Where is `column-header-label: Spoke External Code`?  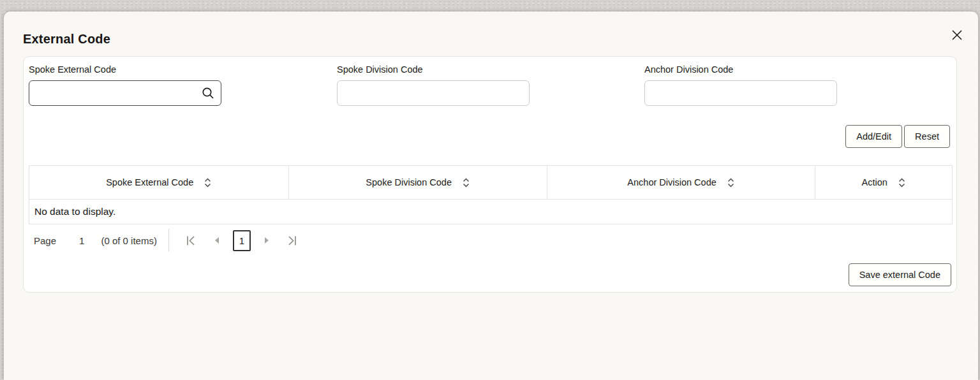 column-header-label: Spoke External Code is located at coordinates (149, 182).